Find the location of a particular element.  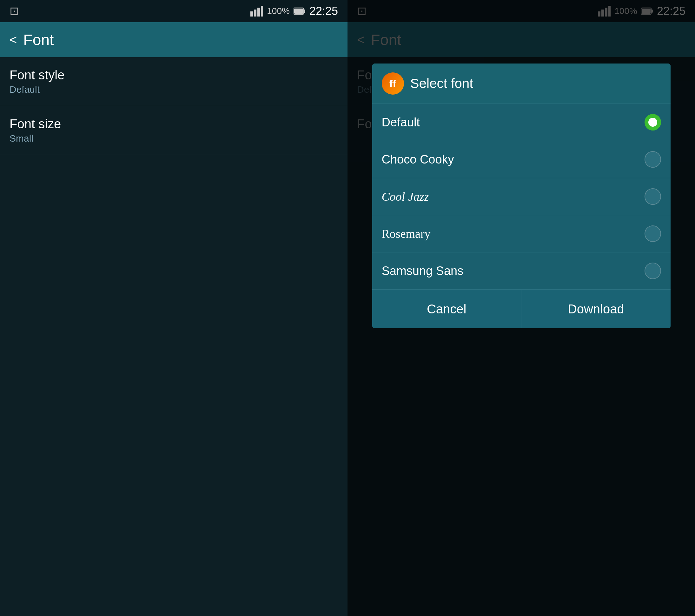

dialog-header-title: Select font is located at coordinates (442, 84).